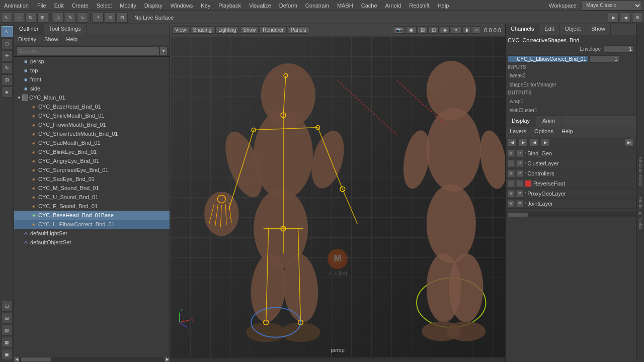  Describe the element at coordinates (571, 153) in the screenshot. I see `layer-row-0: V P / Bind_Geo` at that location.